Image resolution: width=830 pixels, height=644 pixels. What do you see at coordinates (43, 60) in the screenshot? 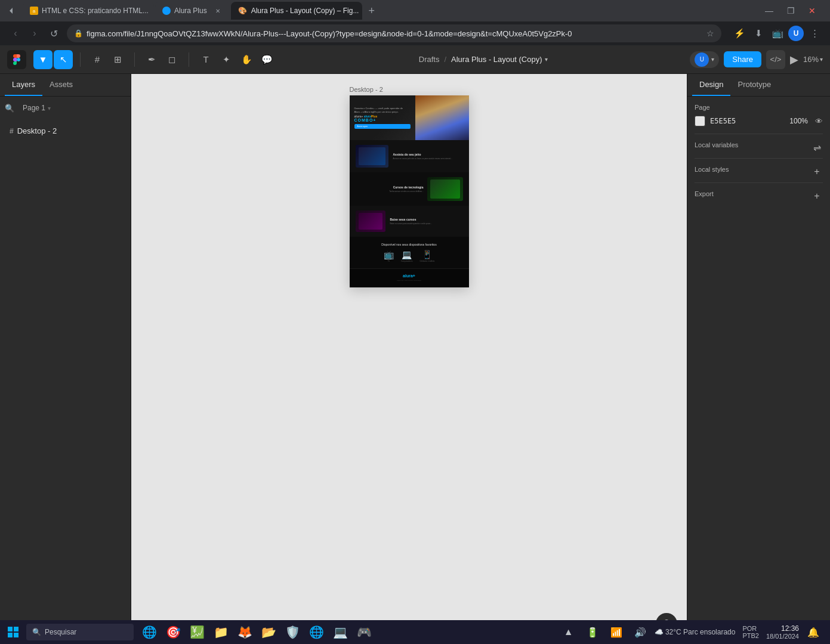
I see `move-tool-button: ▼` at bounding box center [43, 60].